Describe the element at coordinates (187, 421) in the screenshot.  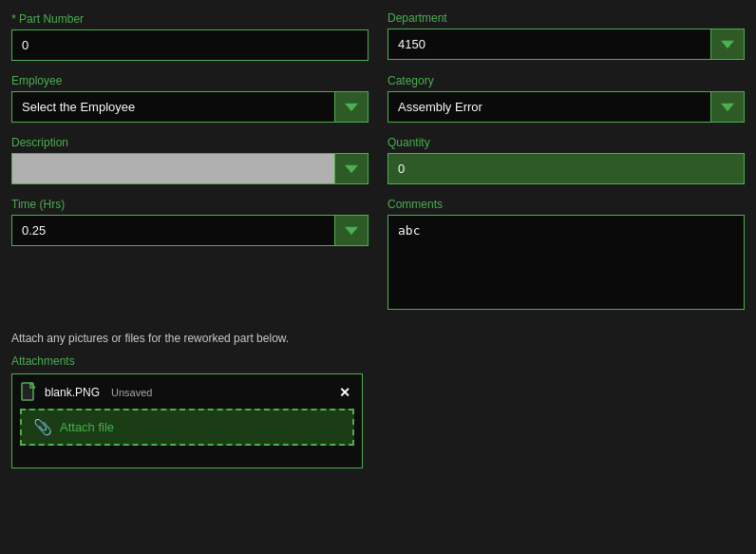
I see `attachments-container: blank.PNG Unsaved ✕ 📎 Attach file` at that location.